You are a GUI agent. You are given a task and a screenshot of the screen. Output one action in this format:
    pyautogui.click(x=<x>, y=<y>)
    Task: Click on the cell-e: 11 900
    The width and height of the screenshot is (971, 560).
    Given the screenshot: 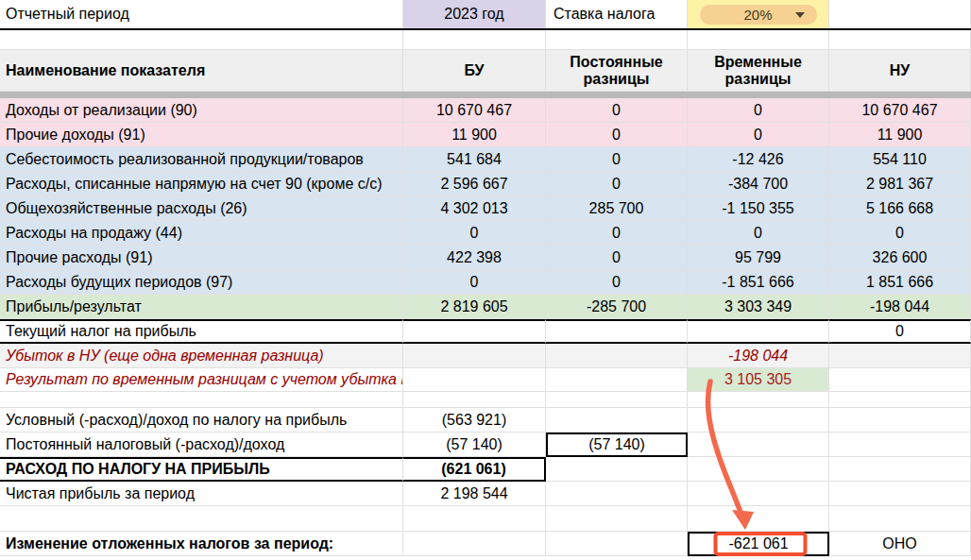 What is the action you would take?
    pyautogui.click(x=900, y=135)
    